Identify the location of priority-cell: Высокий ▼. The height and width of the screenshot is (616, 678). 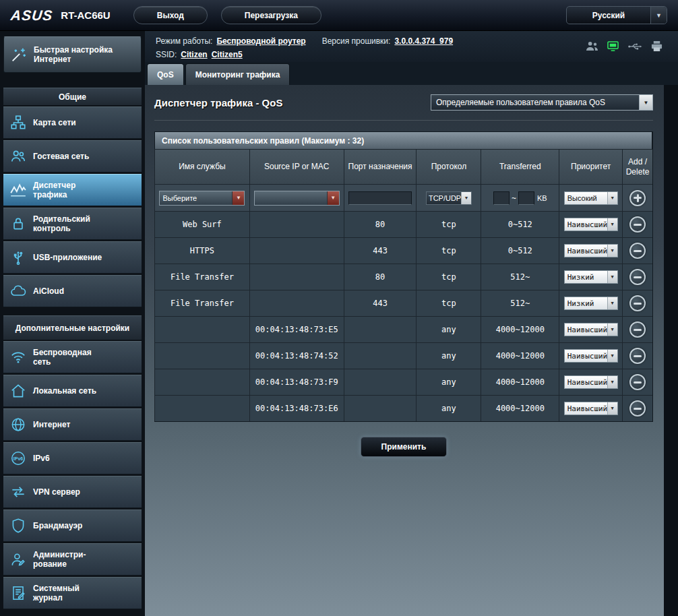
(590, 197).